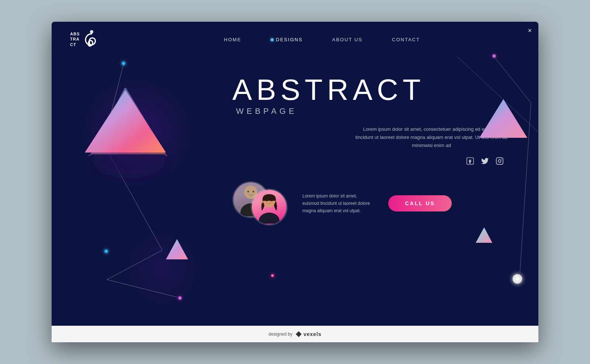 This screenshot has width=590, height=364. What do you see at coordinates (287, 40) in the screenshot?
I see `nav-link-designs: DESIGNS` at bounding box center [287, 40].